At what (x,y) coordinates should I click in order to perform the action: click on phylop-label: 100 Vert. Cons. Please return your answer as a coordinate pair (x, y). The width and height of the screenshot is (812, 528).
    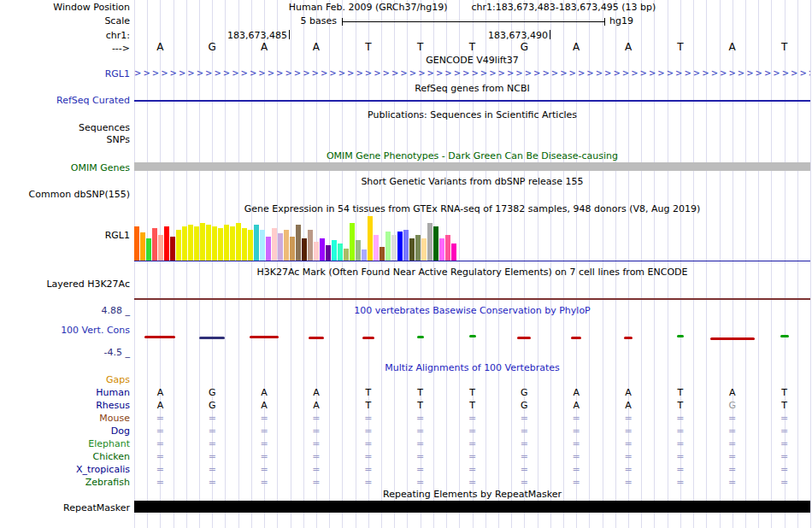
    Looking at the image, I should click on (65, 330).